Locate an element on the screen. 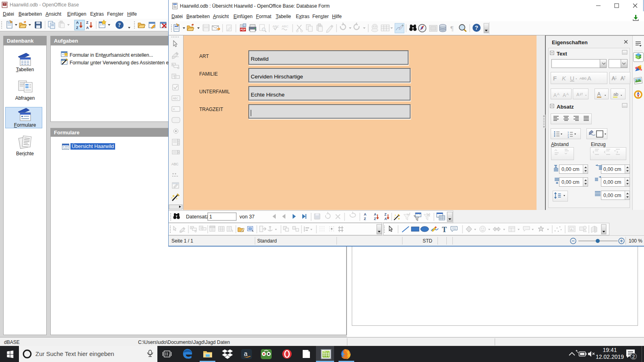 Image resolution: width=644 pixels, height=362 pixels. svg-text: a is located at coordinates (246, 354).